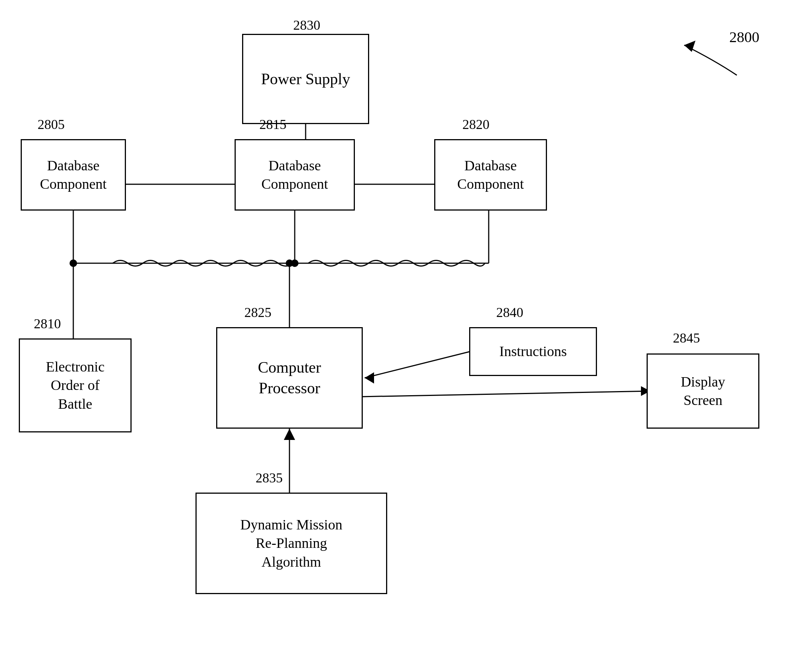 This screenshot has height=646, width=812. What do you see at coordinates (269, 478) in the screenshot?
I see `label-2835: 2835` at bounding box center [269, 478].